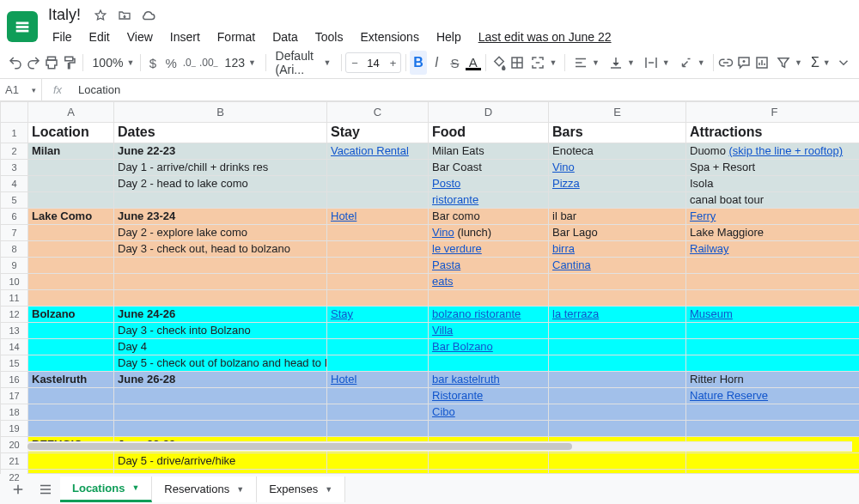  What do you see at coordinates (107, 489) in the screenshot?
I see `sheet-tab-locations: Locations▼` at bounding box center [107, 489].